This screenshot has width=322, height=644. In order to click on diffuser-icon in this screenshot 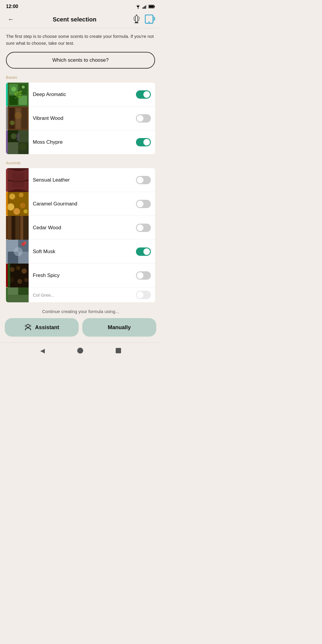, I will do `click(137, 19)`.